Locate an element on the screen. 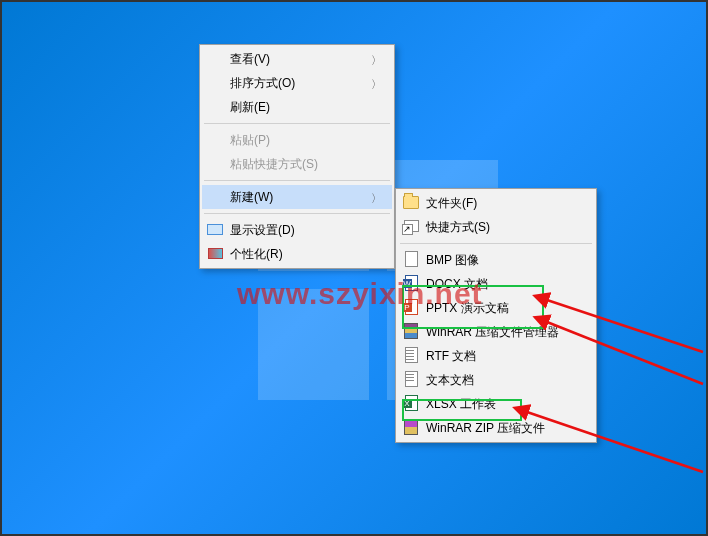  menu-refresh: 刷新(E) is located at coordinates (297, 107).